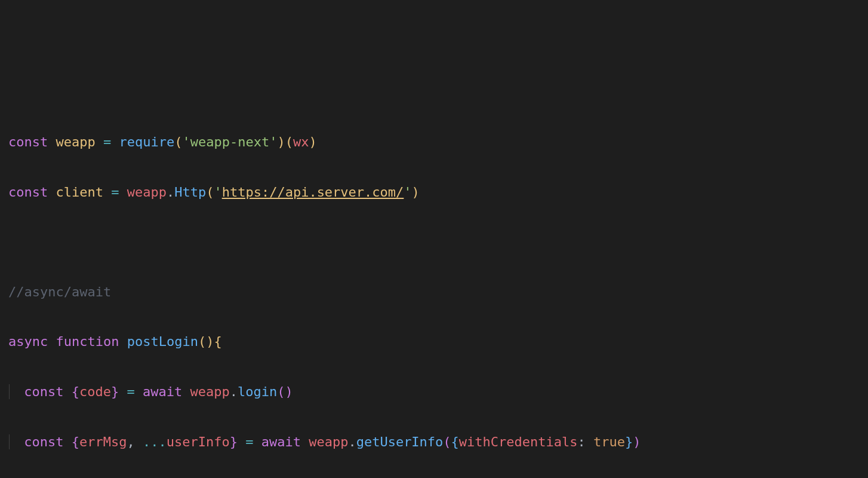 Image resolution: width=868 pixels, height=478 pixels. What do you see at coordinates (400, 442) in the screenshot?
I see `fn-getuserinfo: getUserInfo` at bounding box center [400, 442].